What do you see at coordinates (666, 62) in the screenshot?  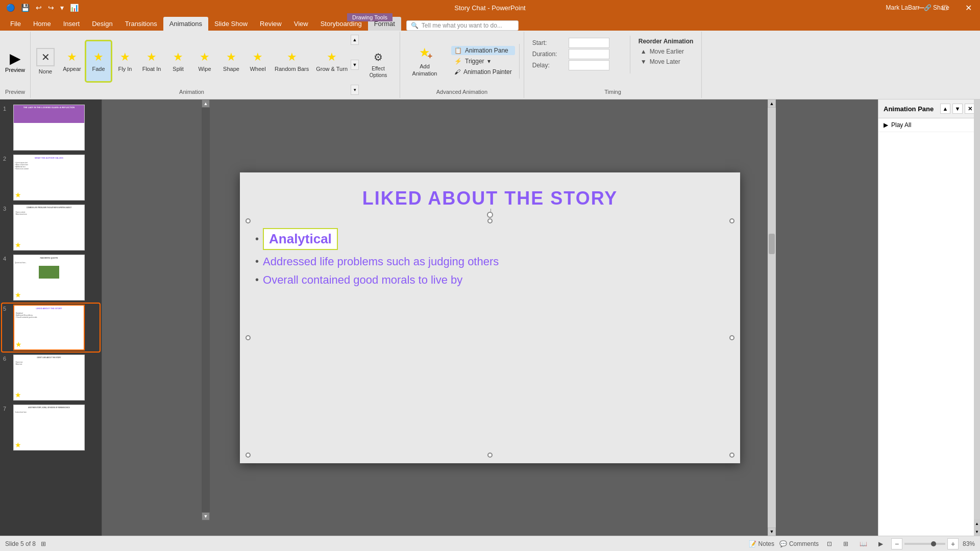 I see `move-later-button: ▼ Move Later` at bounding box center [666, 62].